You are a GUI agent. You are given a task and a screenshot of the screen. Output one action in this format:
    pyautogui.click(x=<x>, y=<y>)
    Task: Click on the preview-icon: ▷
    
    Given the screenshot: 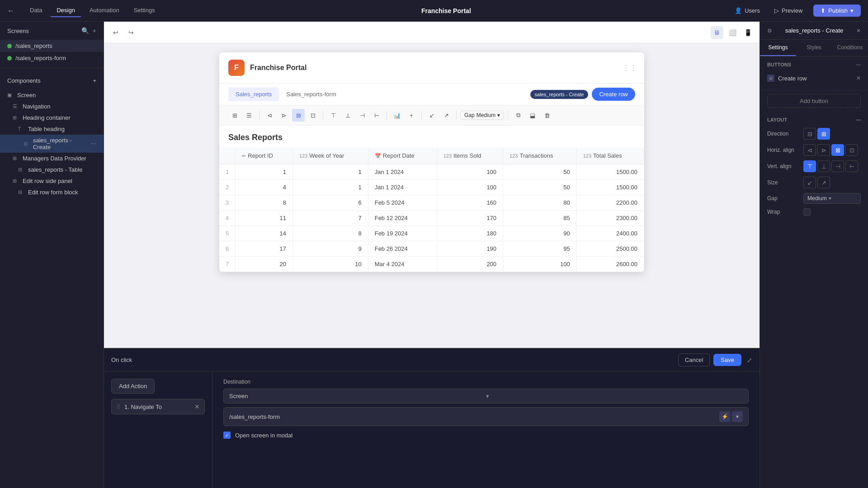 What is the action you would take?
    pyautogui.click(x=777, y=11)
    